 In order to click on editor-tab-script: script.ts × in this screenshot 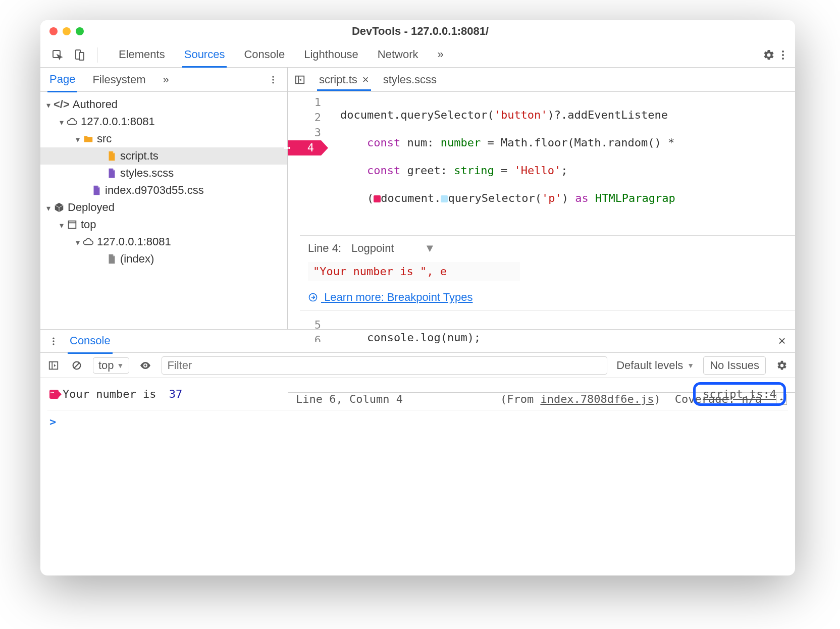, I will do `click(344, 81)`.